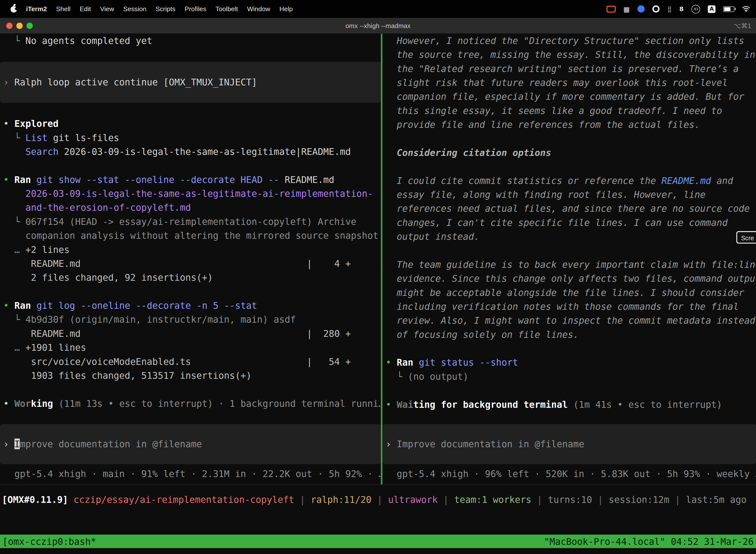 Image resolution: width=756 pixels, height=554 pixels. Describe the element at coordinates (259, 9) in the screenshot. I see `menu-item-window: Window` at that location.